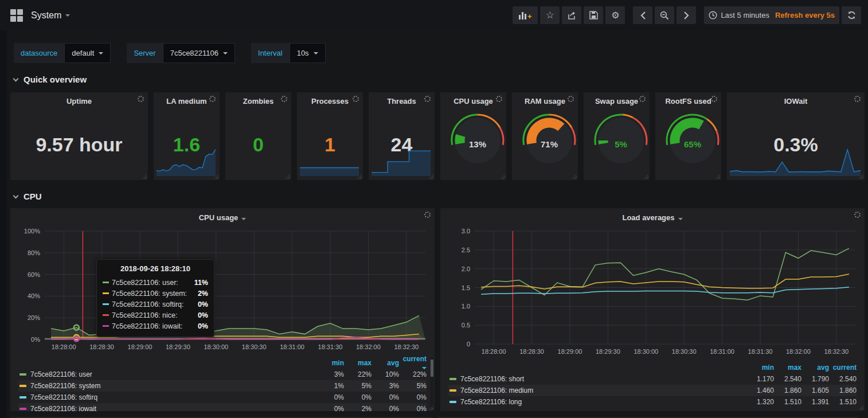  What do you see at coordinates (432, 368) in the screenshot?
I see `scrollbar-thumb` at bounding box center [432, 368].